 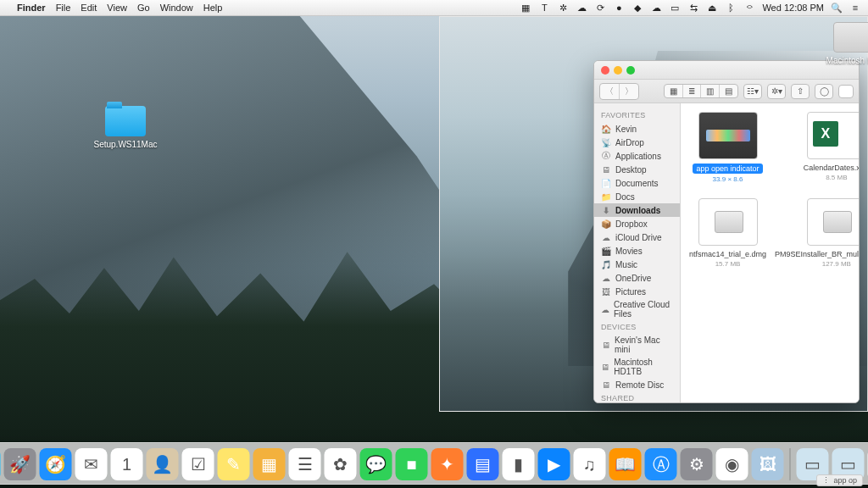 I want to click on sidebar-item-downloads: ⬇Downloads, so click(x=637, y=210).